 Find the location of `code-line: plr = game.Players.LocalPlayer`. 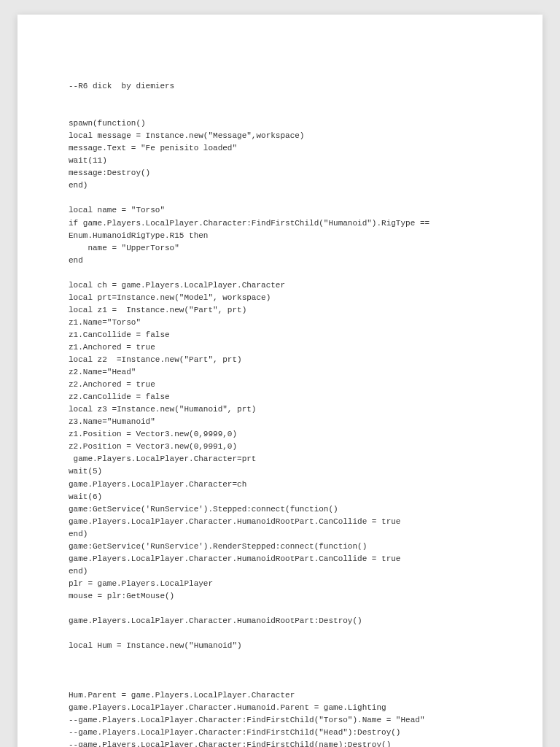

code-line: plr = game.Players.LocalPlayer is located at coordinates (280, 584).